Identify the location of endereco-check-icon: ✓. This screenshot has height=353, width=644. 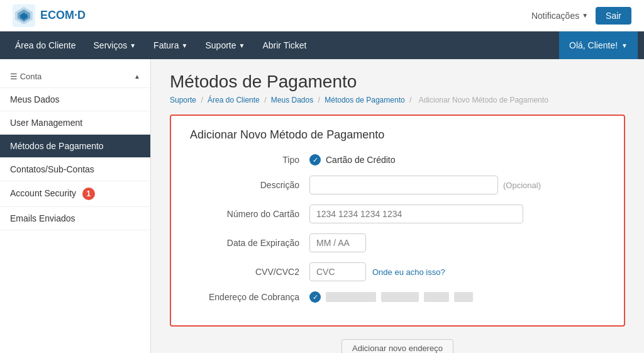
(315, 297).